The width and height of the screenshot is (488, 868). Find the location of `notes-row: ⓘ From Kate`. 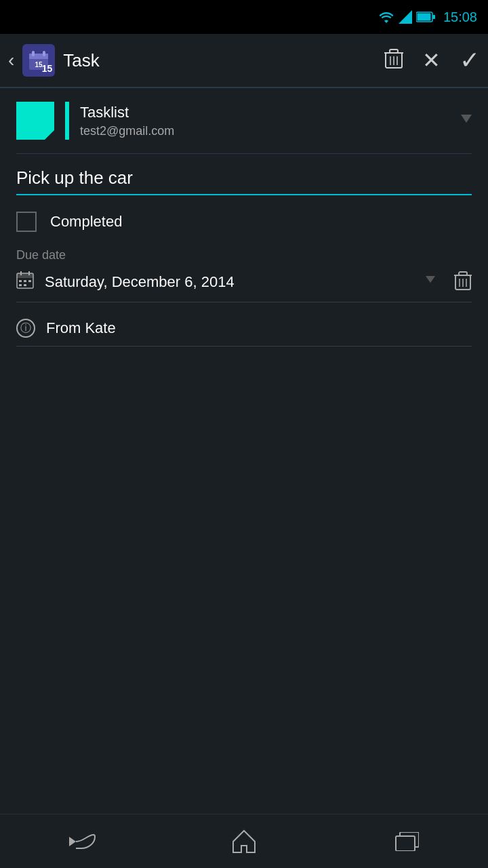

notes-row: ⓘ From Kate is located at coordinates (244, 332).